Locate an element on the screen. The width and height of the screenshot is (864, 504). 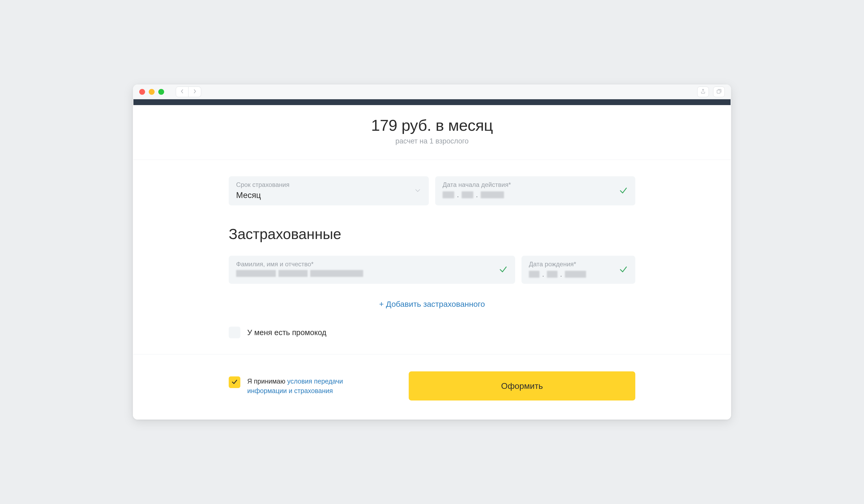
share-button is located at coordinates (703, 92).